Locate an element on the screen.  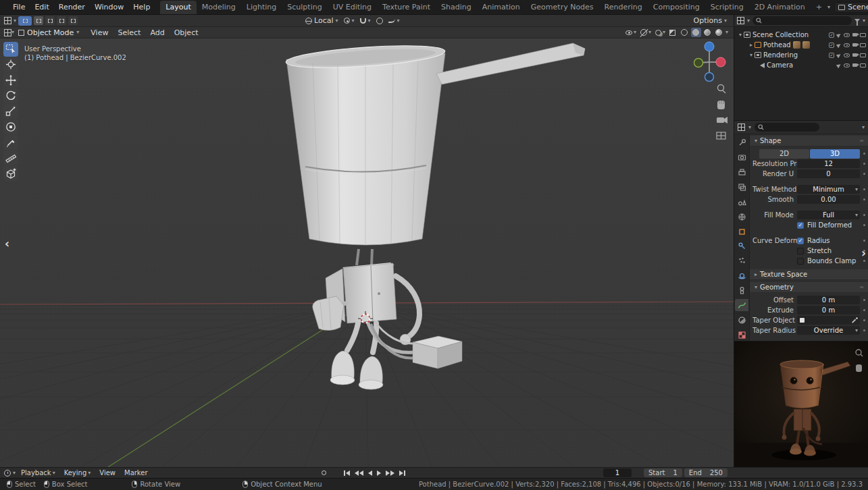
xray-toggle is located at coordinates (673, 32).